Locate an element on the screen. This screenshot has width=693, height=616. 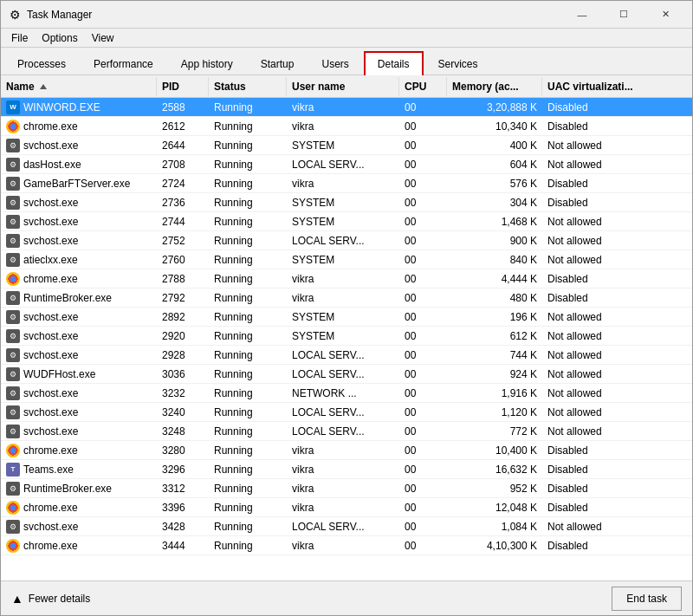
table-row: ⚙ svchost.exe 2752 Running LOCAL SERV...… is located at coordinates (346, 241).